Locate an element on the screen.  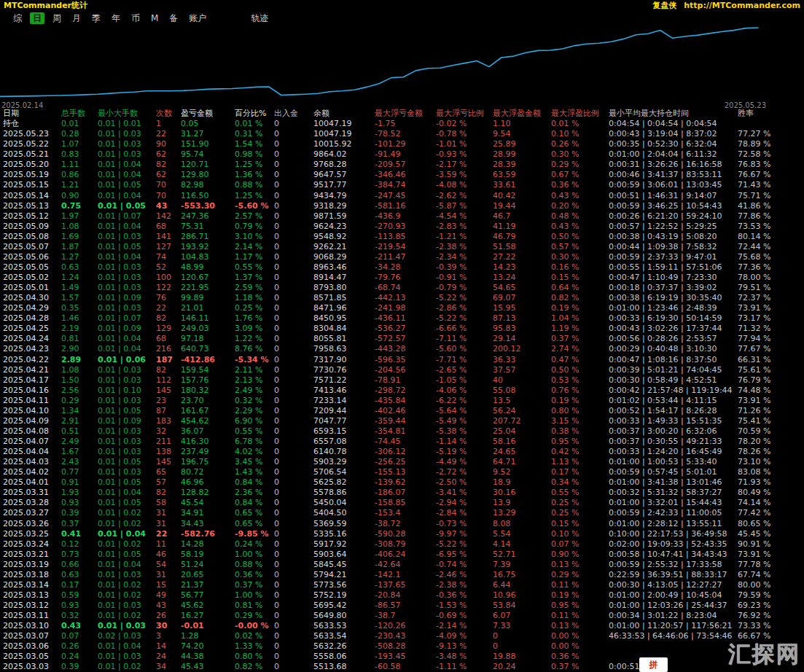
table-row: 2025.05.050.630.01 | 0.035248.990.55 %08… is located at coordinates (402, 267).